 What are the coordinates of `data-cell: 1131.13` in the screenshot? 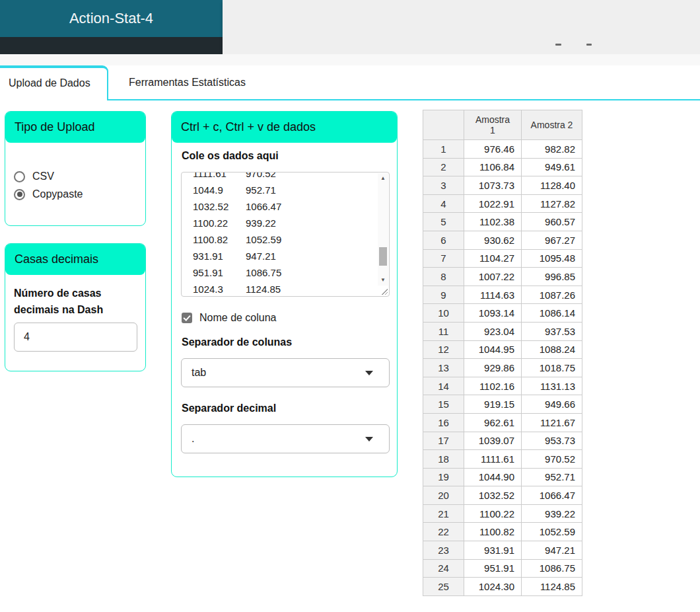 It's located at (552, 386).